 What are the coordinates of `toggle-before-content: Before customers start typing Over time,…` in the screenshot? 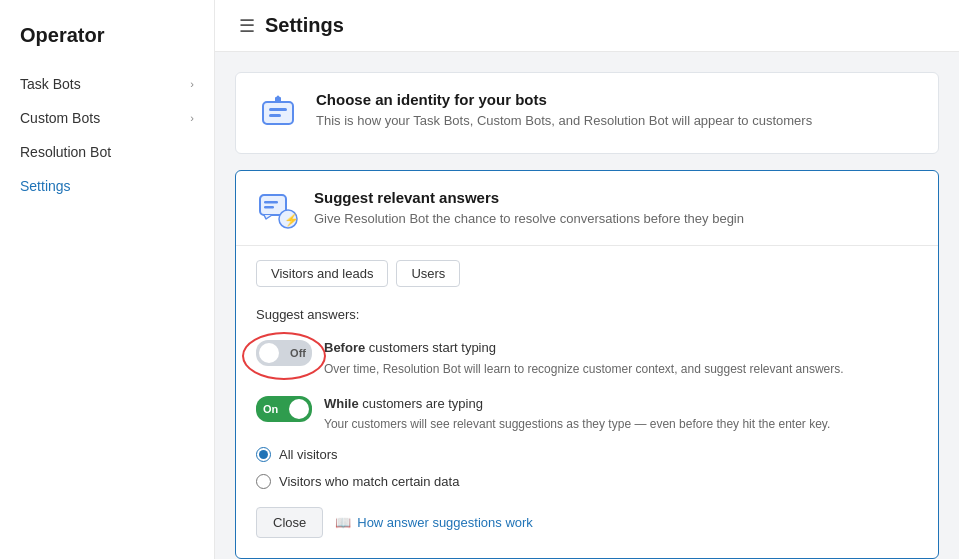 It's located at (584, 358).